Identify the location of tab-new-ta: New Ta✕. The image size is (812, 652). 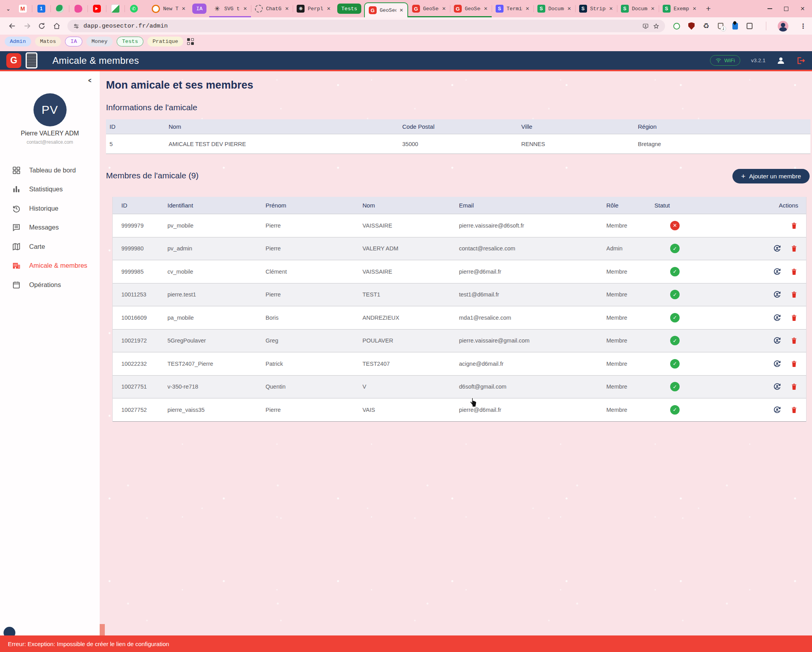
(169, 9).